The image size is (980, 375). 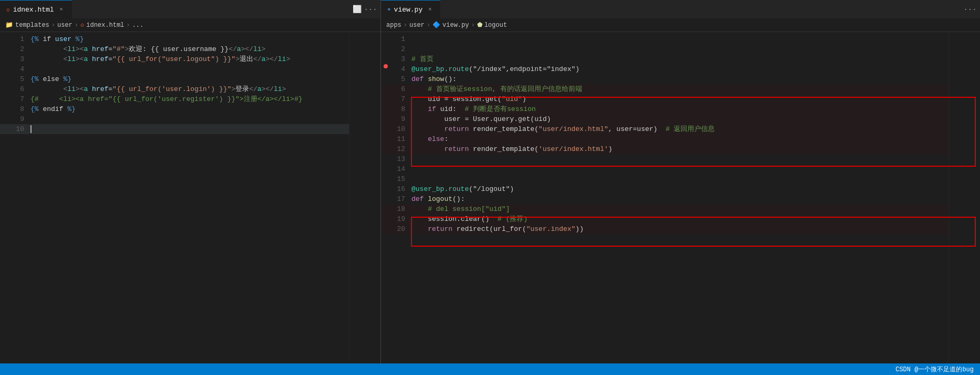 What do you see at coordinates (665, 89) in the screenshot?
I see `code-line: 6 # 首页验证session, 有的话返回用户信息给前端` at bounding box center [665, 89].